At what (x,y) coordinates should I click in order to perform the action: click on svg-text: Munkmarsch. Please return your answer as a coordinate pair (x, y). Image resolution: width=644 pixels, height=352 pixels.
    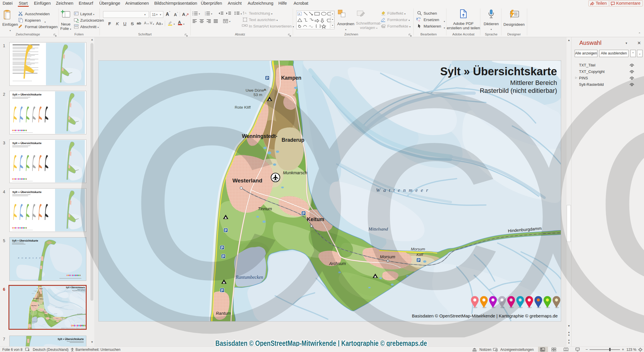
    Looking at the image, I should click on (295, 173).